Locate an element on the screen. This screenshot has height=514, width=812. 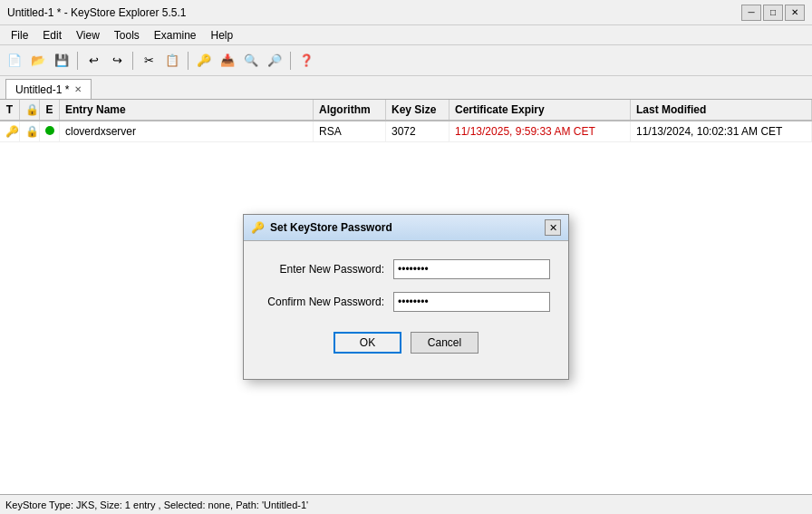
cut-button: ✂ is located at coordinates (149, 61).